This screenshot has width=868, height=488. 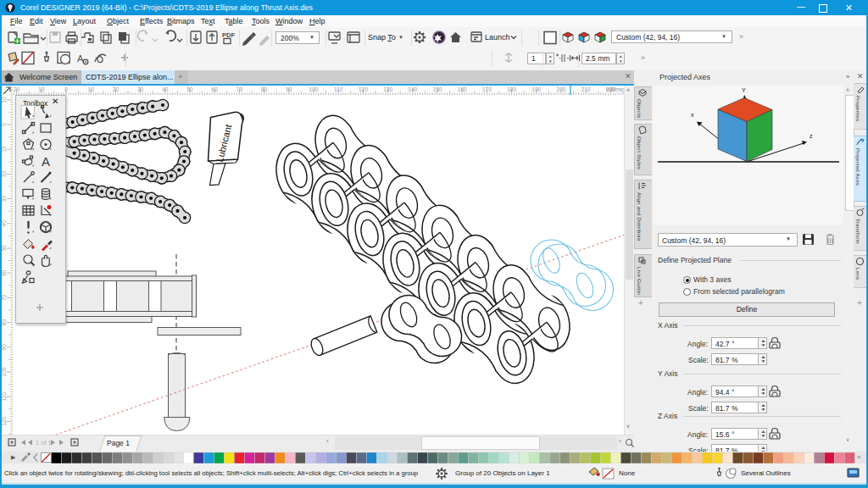 What do you see at coordinates (811, 136) in the screenshot?
I see `svg-text: z` at bounding box center [811, 136].